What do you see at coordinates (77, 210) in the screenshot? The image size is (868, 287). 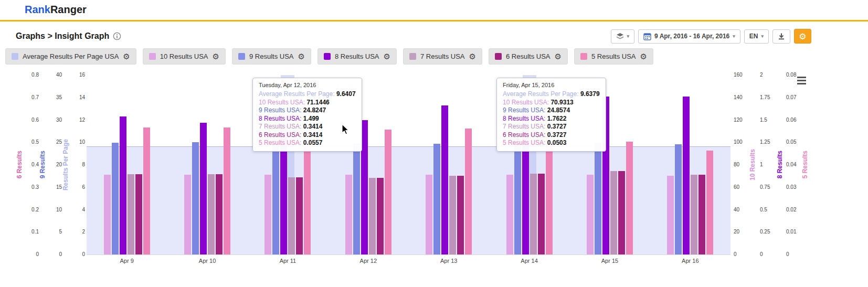 I see `axis-tick: 4` at bounding box center [77, 210].